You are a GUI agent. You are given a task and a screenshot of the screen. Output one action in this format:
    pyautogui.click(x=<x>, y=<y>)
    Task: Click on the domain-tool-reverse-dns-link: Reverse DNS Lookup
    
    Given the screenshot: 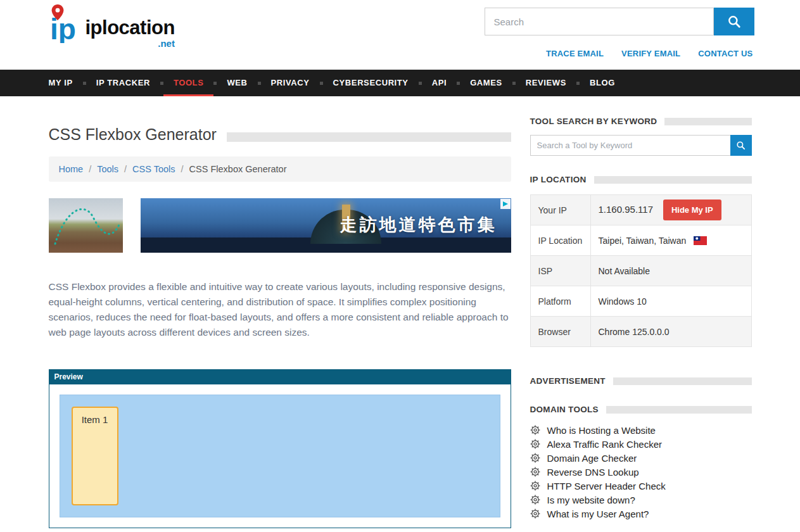 What is the action you would take?
    pyautogui.click(x=593, y=472)
    